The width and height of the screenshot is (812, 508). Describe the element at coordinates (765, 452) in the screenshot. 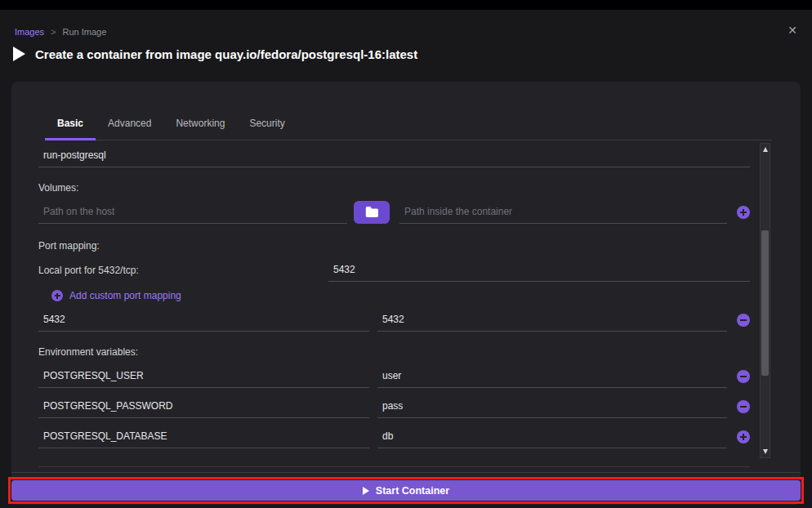

I see `scroll-down-icon` at that location.